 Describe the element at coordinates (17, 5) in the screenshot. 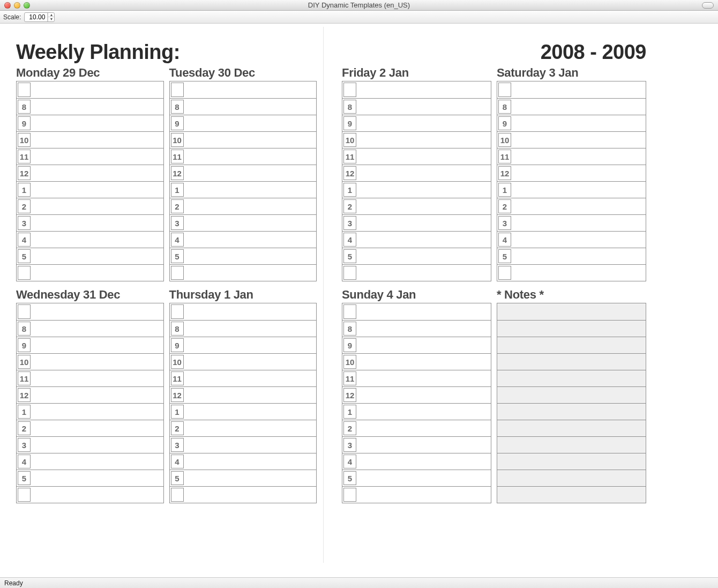

I see `traffic-lights` at that location.